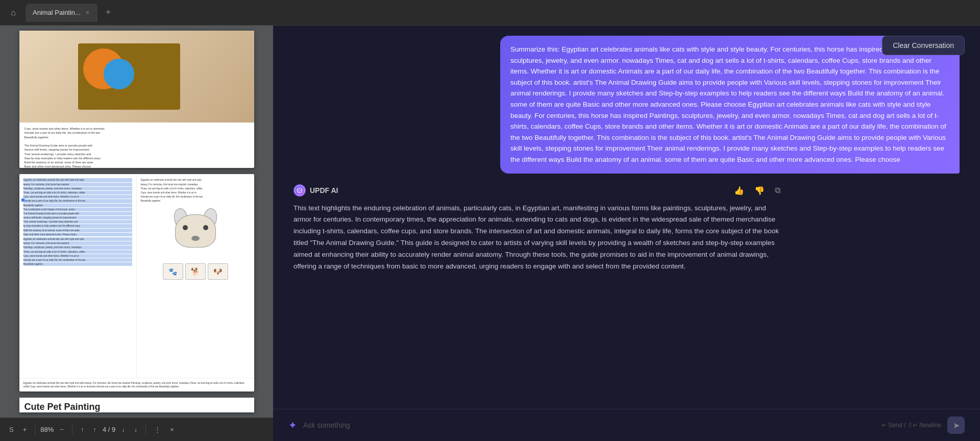  Describe the element at coordinates (760, 191) in the screenshot. I see `thumbs-down-button: 👎` at that location.